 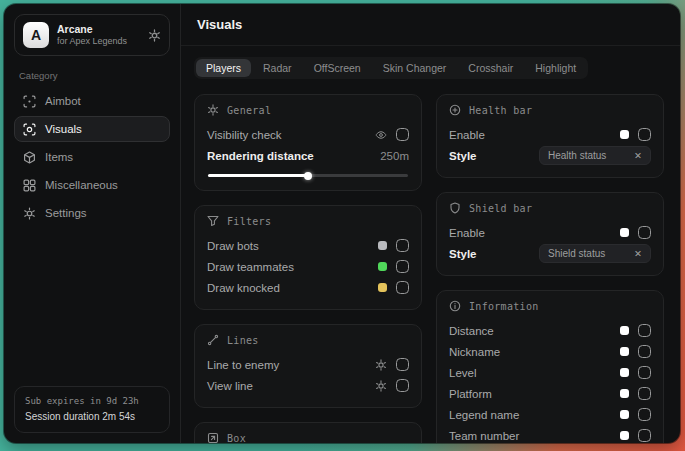 What do you see at coordinates (550, 414) in the screenshot?
I see `legend-name-row: Legend name` at bounding box center [550, 414].